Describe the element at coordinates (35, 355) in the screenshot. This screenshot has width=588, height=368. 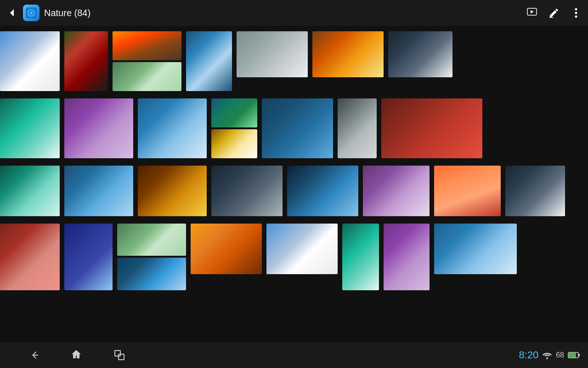
I see `back-nav-button` at that location.